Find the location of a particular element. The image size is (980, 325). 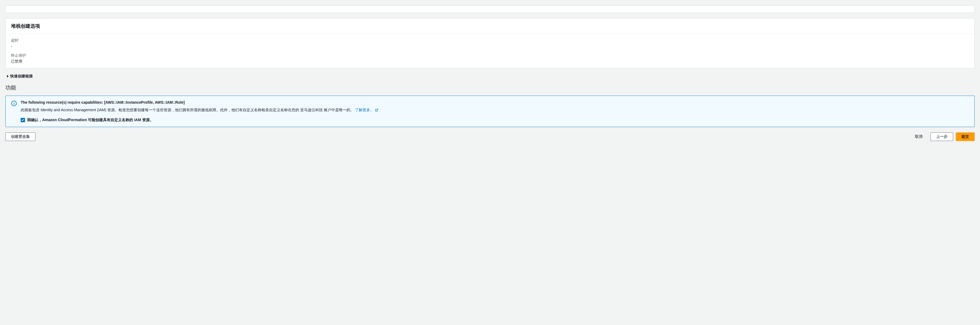

termination-protection-value: 已禁用 is located at coordinates (490, 62).